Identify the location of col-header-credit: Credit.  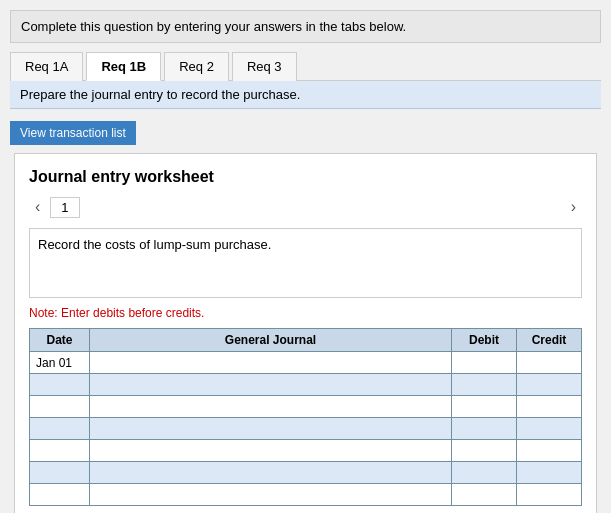
(550, 340).